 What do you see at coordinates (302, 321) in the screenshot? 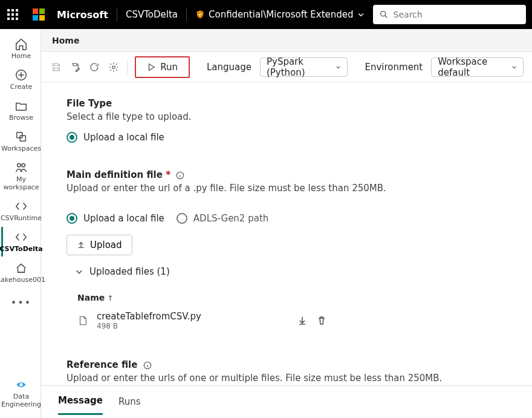
I see `download-icon` at bounding box center [302, 321].